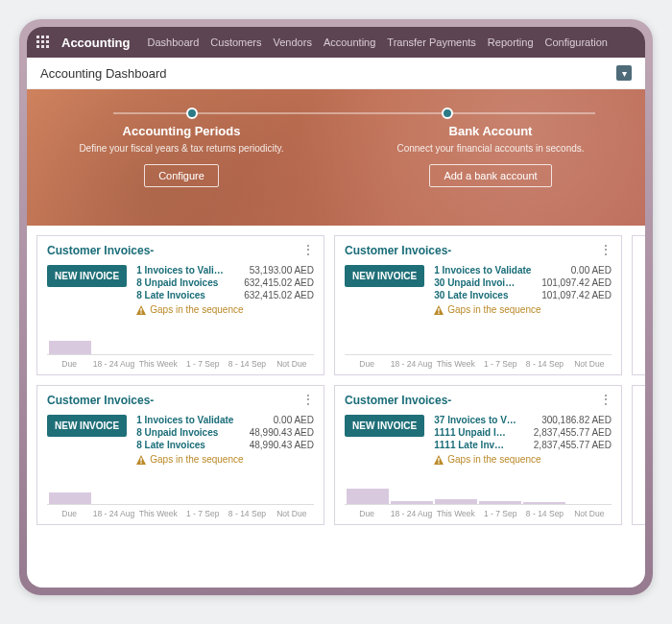  I want to click on app-brand: Accounting, so click(96, 42).